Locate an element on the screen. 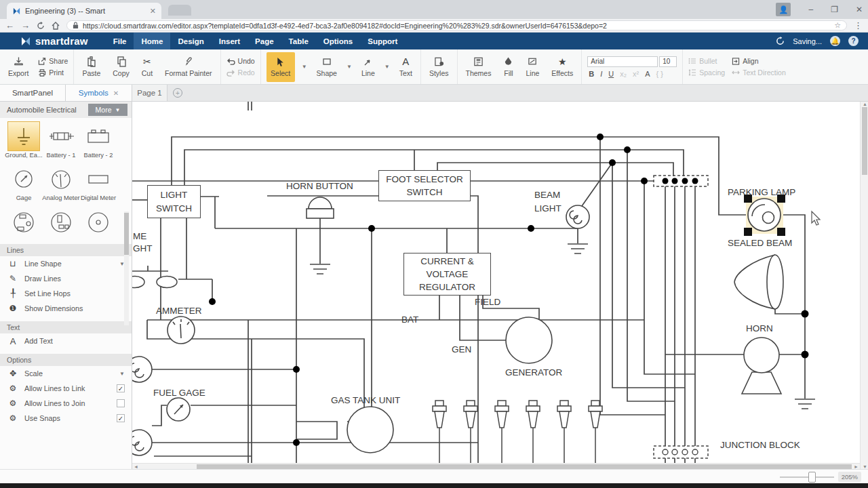 This screenshot has height=488, width=868. symbol-analog-meter: Analog Meter is located at coordinates (61, 184).